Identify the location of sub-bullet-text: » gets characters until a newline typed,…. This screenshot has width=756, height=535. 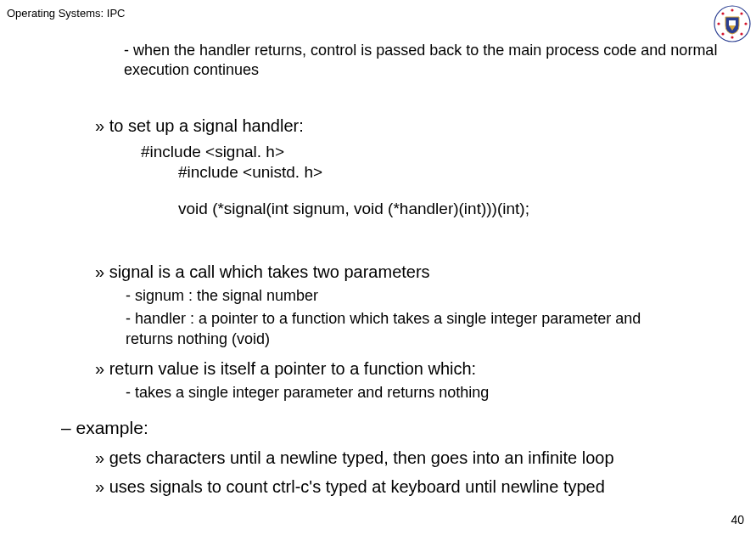
(426, 458).